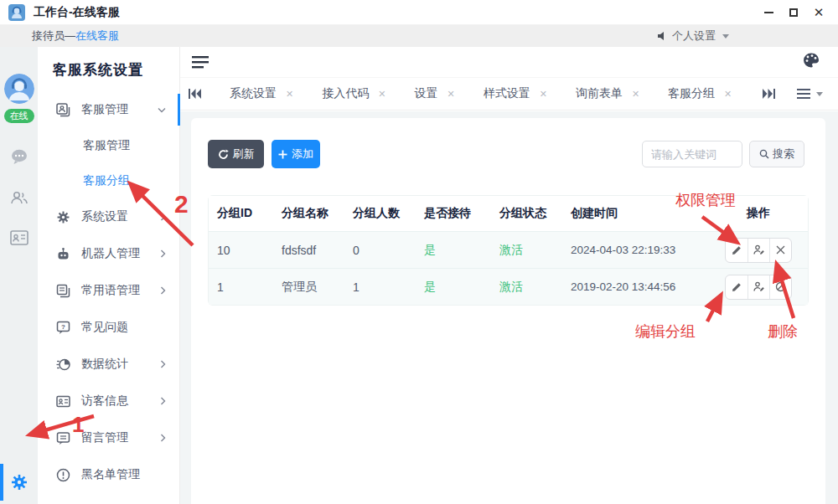  What do you see at coordinates (662, 36) in the screenshot?
I see `speaker-icon` at bounding box center [662, 36].